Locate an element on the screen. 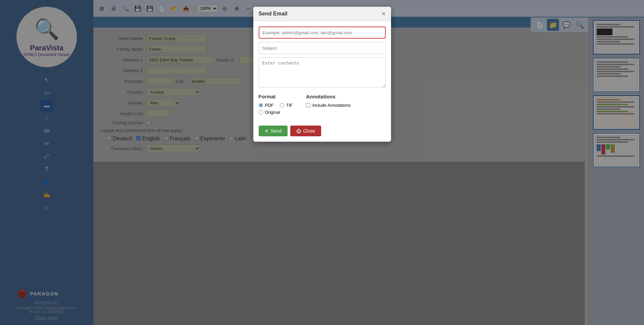 The height and width of the screenshot is (325, 644). close-button: ⏻ Close is located at coordinates (306, 131).